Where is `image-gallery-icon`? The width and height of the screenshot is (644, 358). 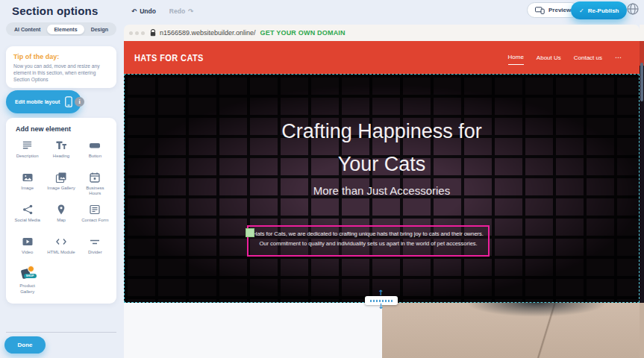
image-gallery-icon is located at coordinates (61, 178).